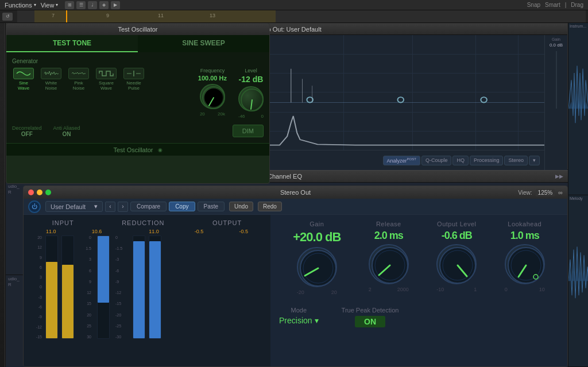 The image size is (588, 367). I want to click on comp-lookahead-group: Lookahead 1.0 ms, so click(525, 258).